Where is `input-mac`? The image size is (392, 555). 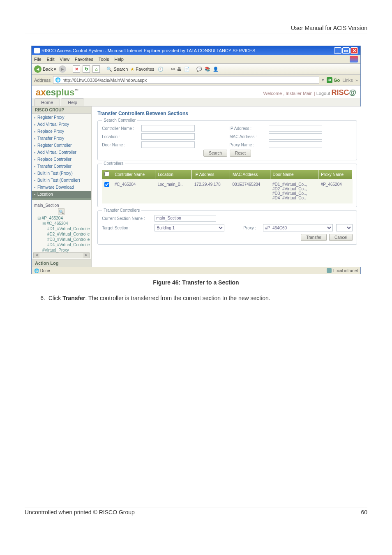 input-mac is located at coordinates (295, 136).